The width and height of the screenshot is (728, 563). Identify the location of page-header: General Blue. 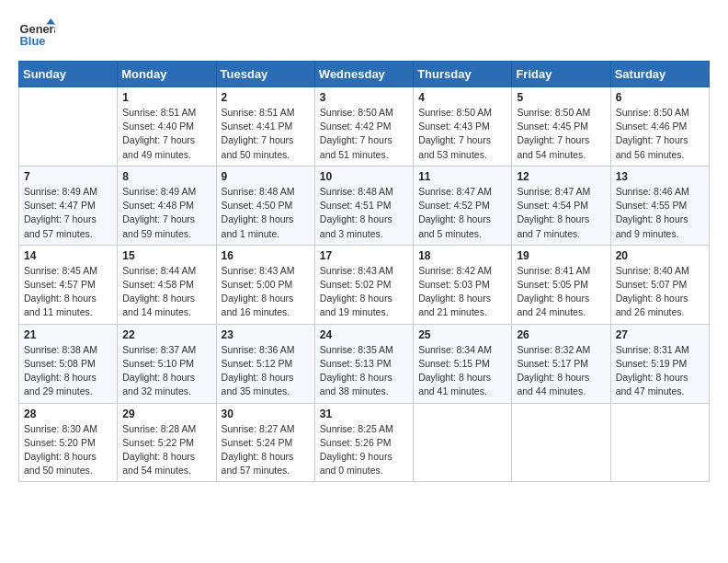
(364, 35).